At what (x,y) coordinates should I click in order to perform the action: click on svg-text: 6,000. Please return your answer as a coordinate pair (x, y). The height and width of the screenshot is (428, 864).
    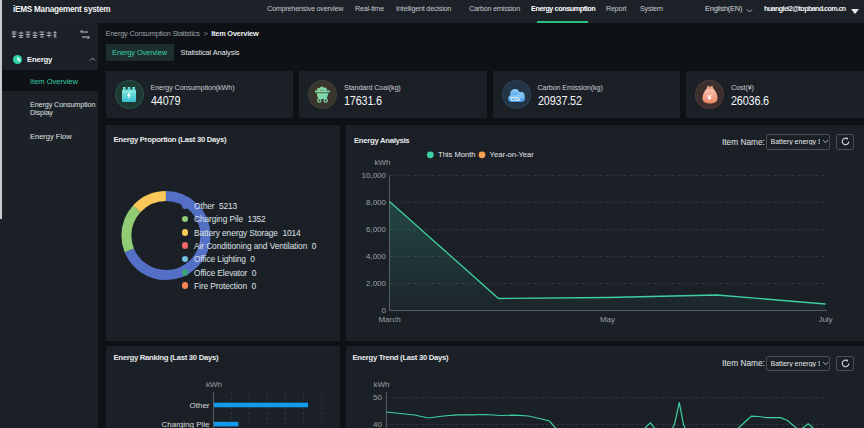
    Looking at the image, I should click on (376, 230).